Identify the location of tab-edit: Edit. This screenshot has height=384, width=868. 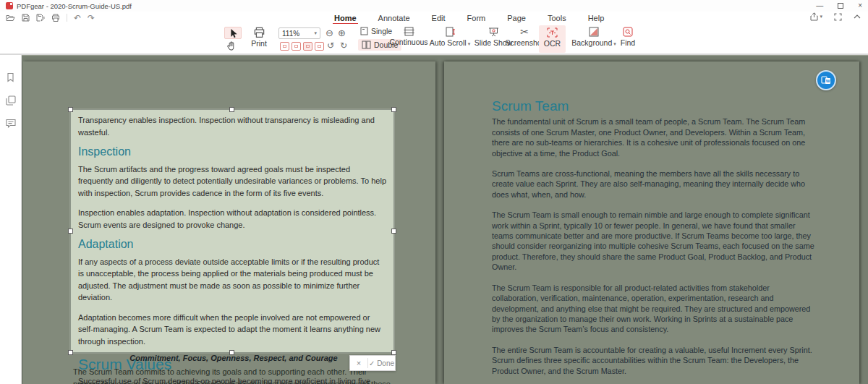
(438, 18).